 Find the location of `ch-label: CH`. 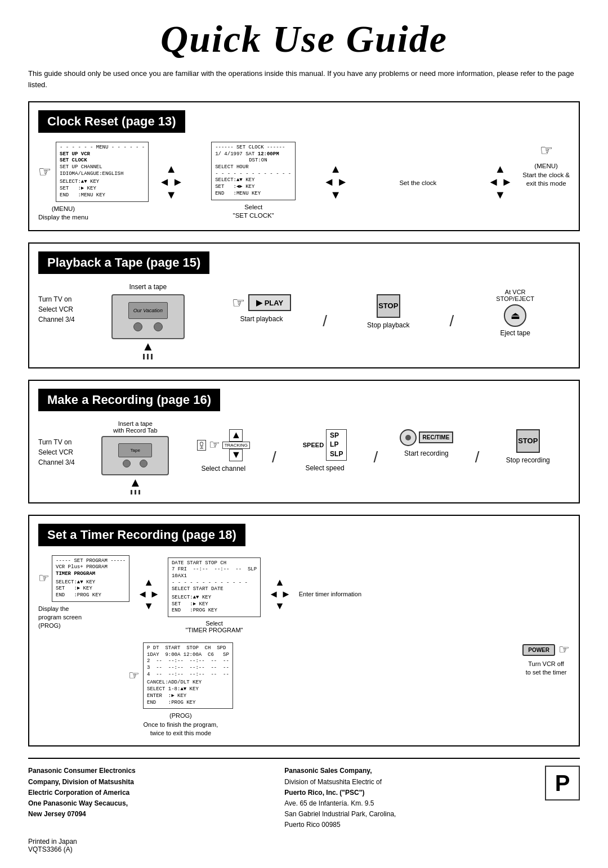

ch-label: CH is located at coordinates (202, 446).